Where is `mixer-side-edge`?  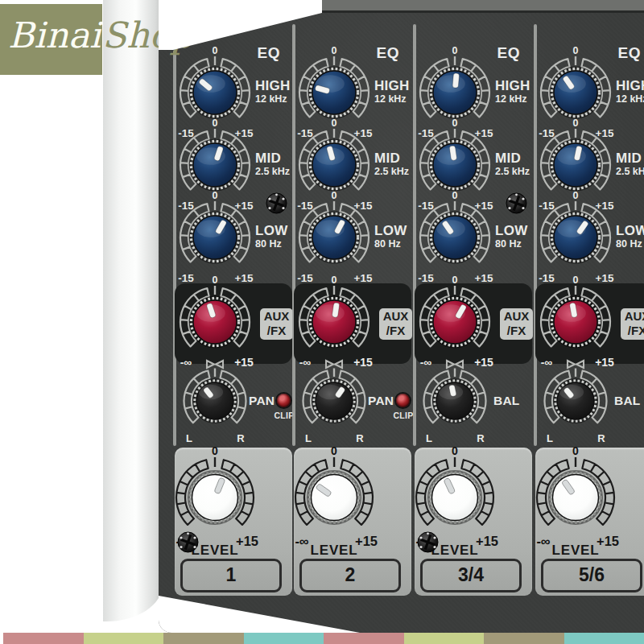
mixer-side-edge is located at coordinates (133, 311).